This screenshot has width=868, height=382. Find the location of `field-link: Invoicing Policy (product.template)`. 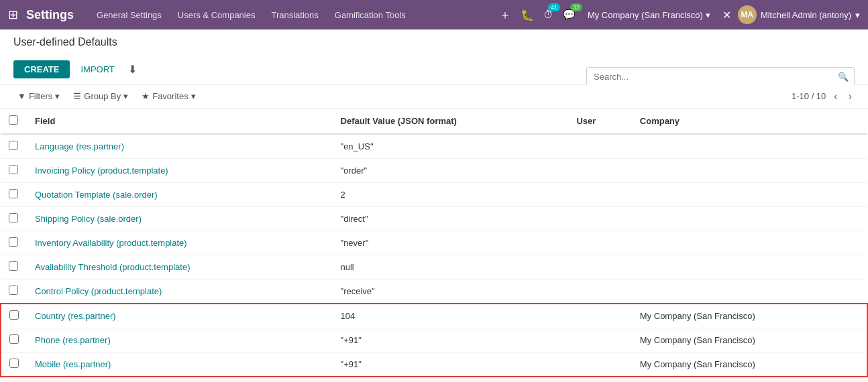

field-link: Invoicing Policy (product.template) is located at coordinates (102, 170).